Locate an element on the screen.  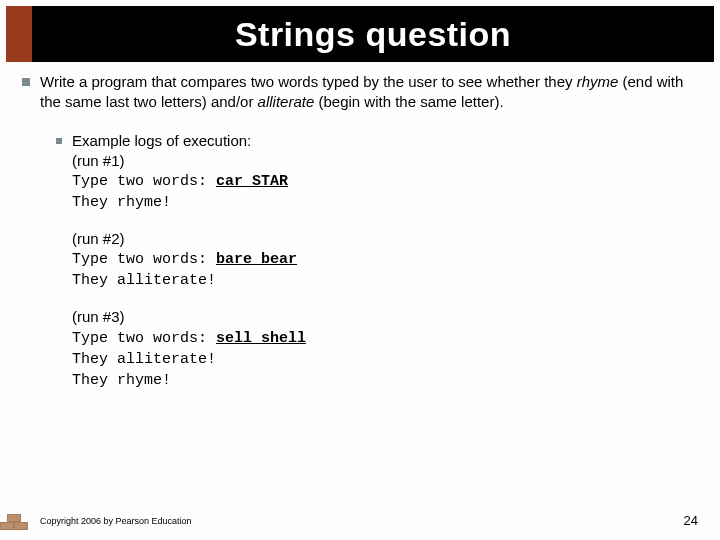
intro-text: Write a program that compares two words … is located at coordinates (369, 92).